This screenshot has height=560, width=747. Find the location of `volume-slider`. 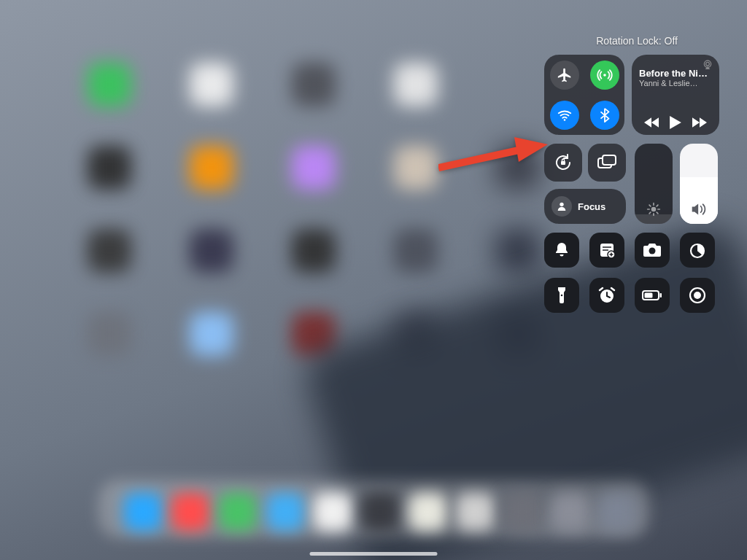

volume-slider is located at coordinates (699, 184).